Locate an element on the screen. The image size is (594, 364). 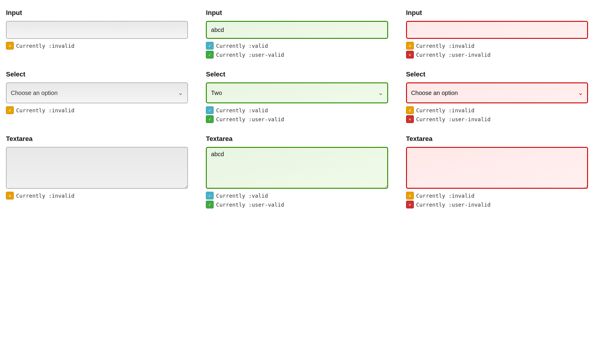
status-item-col0-sec0-0: ✕Currently :invalid is located at coordinates (97, 46).